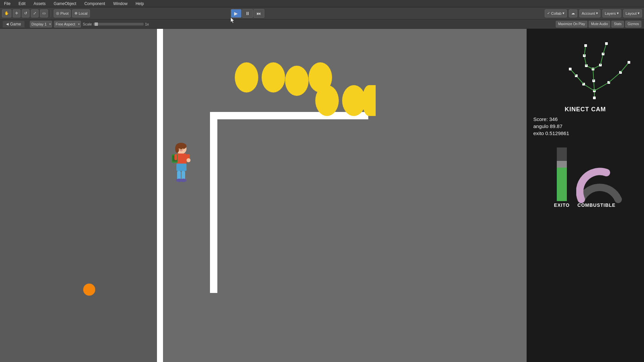  Describe the element at coordinates (214, 202) in the screenshot. I see `platform-left` at that location.